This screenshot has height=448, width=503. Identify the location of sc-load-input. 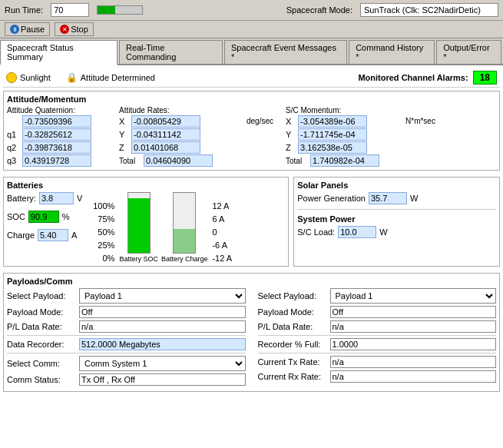
(357, 232).